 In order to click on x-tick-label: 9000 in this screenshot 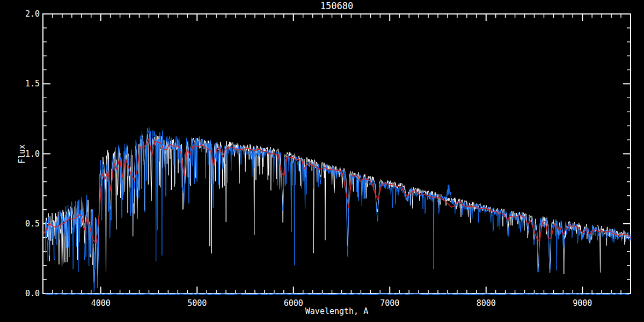, I will do `click(582, 303)`.